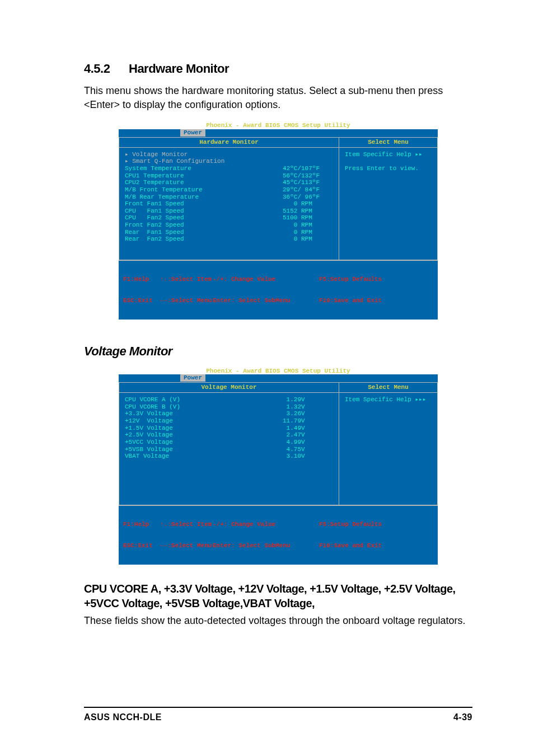  Describe the element at coordinates (229, 429) in the screenshot. I see `volt-row: +1.5V Voltage 1.49V` at that location.